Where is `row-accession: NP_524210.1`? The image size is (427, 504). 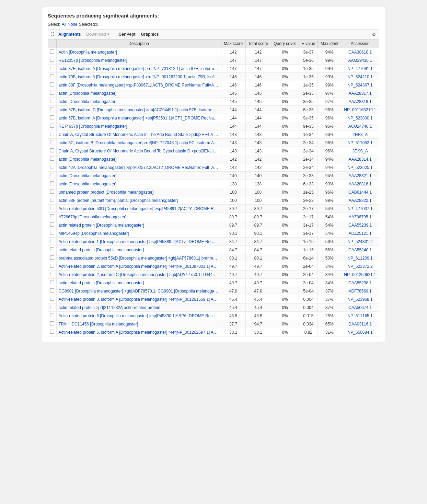 row-accession: NP_524210.1 is located at coordinates (360, 77).